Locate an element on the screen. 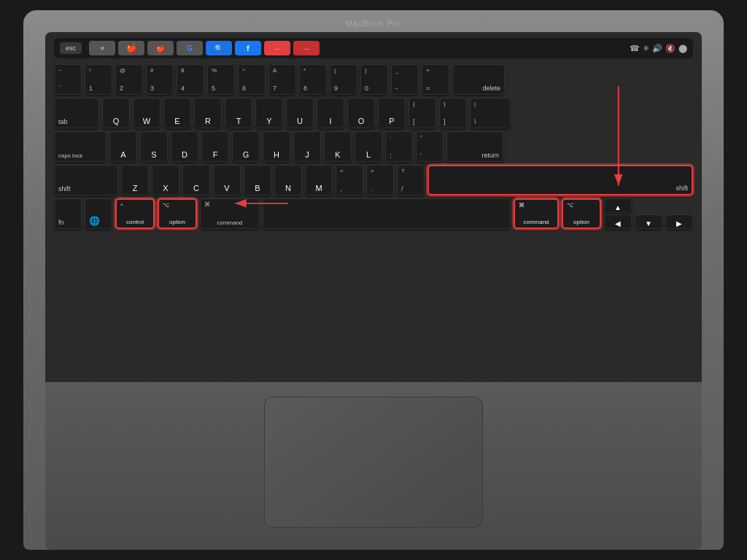 This screenshot has width=747, height=560. key-command-left: ⌘ command is located at coordinates (230, 214).